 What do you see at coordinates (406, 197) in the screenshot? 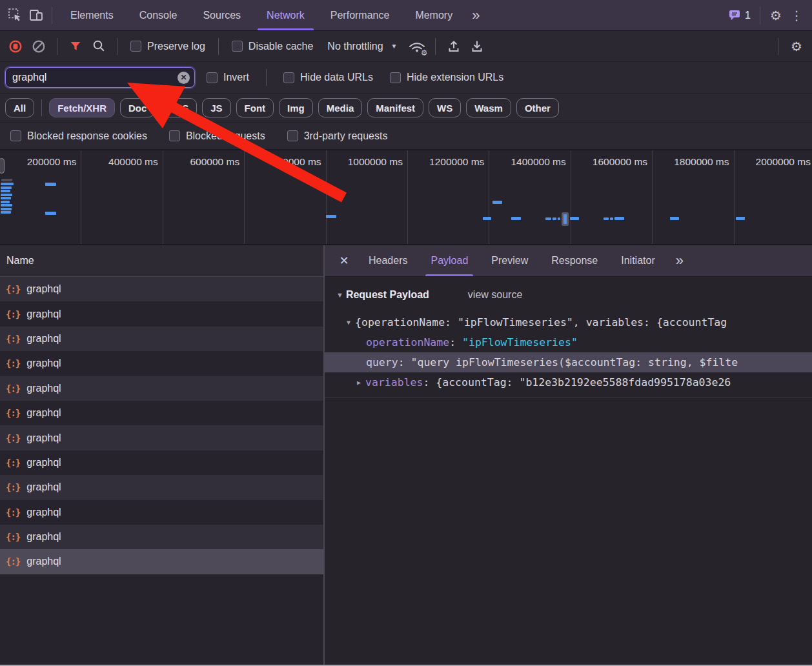
I see `network-overview-timeline: 200000 ms400000 ms600000 ms800000 ms1000…` at bounding box center [406, 197].